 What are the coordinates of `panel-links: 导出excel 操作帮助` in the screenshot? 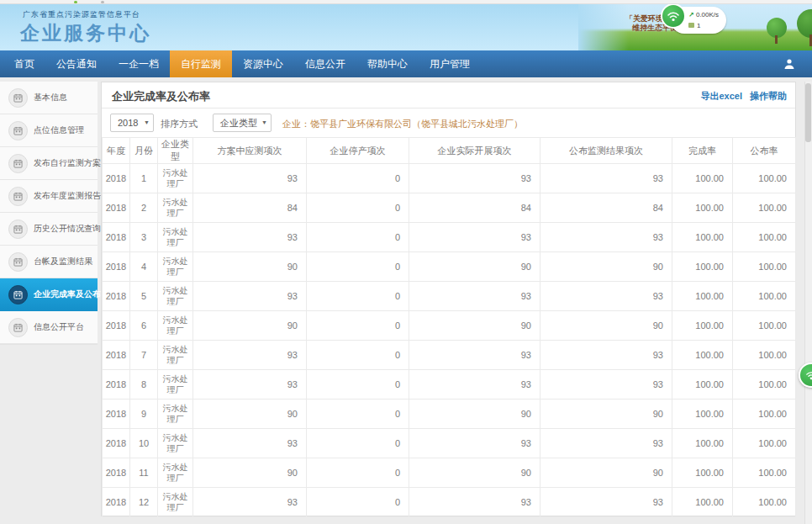 It's located at (741, 96).